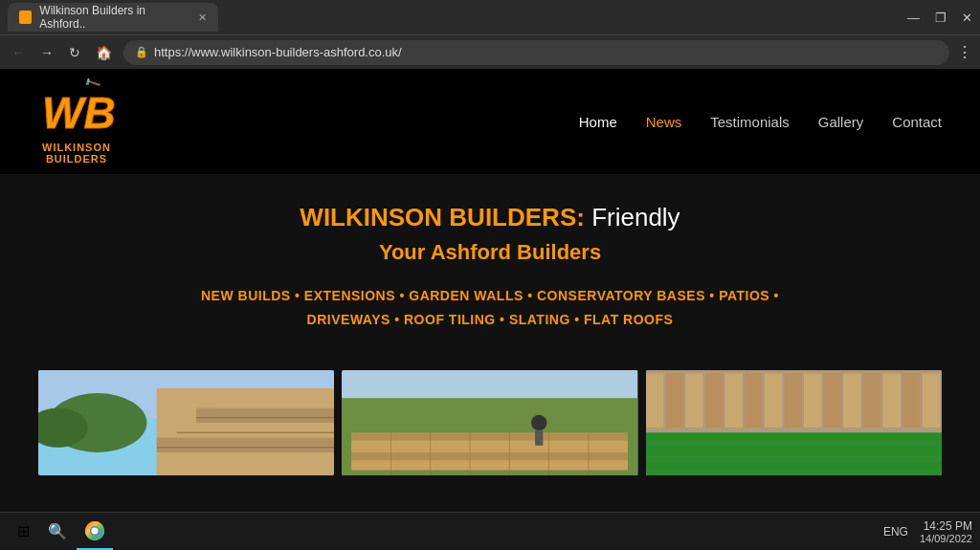 The image size is (980, 550). I want to click on tab-close-button: ✕, so click(203, 17).